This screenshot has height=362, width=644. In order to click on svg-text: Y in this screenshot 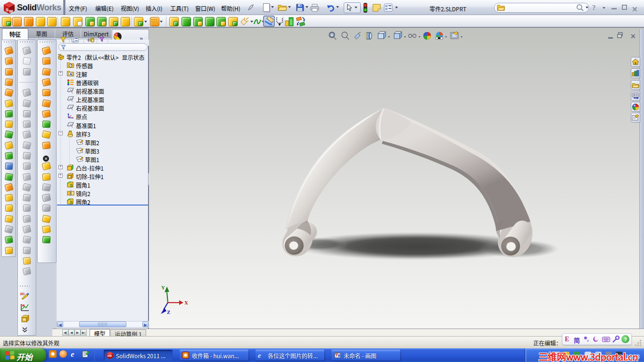, I will do `click(163, 288)`.